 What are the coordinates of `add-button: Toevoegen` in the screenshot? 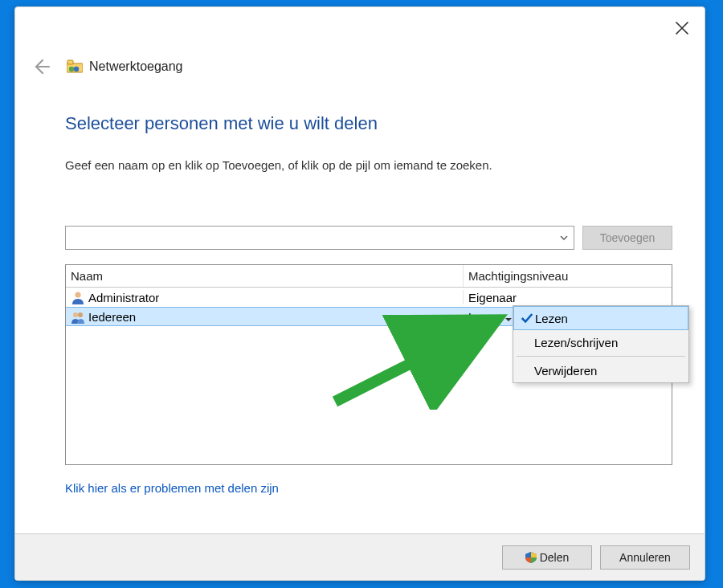 It's located at (627, 238).